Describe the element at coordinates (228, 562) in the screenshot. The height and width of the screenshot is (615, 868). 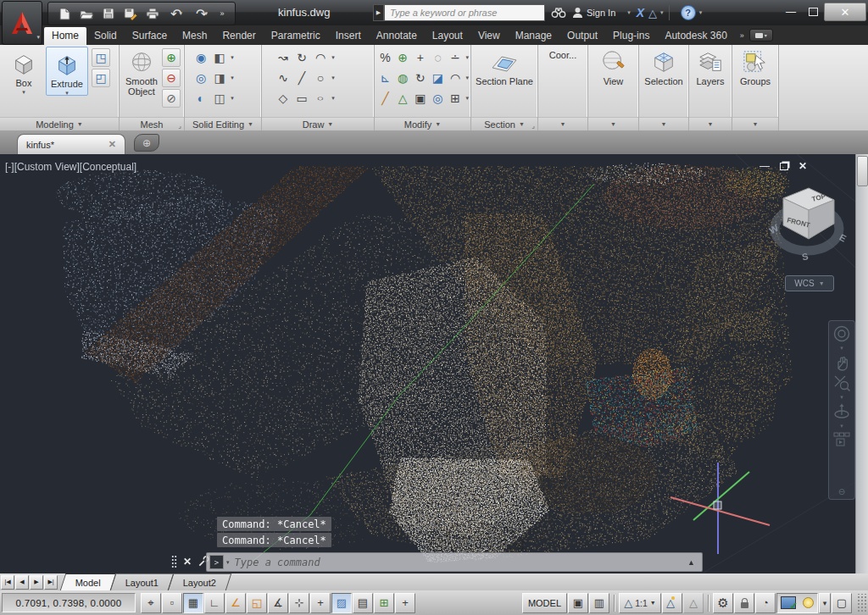
I see `command-prompt-caret-icon: ▾` at that location.